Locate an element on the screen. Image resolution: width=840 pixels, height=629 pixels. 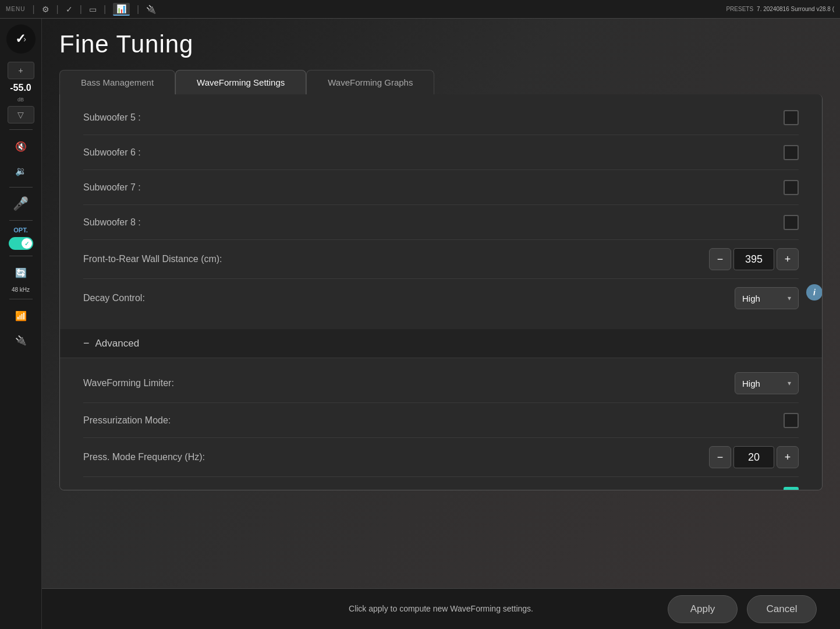
subwoofer-6-row: Subwoofer 6 : is located at coordinates (441, 153).